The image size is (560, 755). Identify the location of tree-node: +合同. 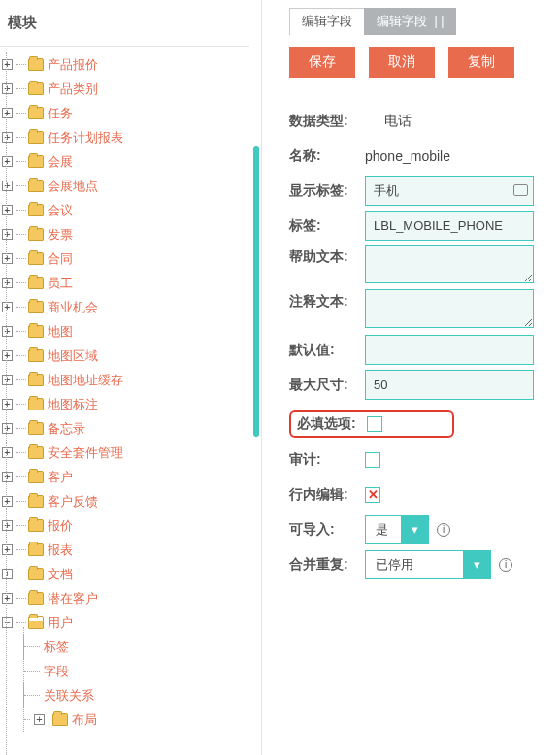
(126, 258).